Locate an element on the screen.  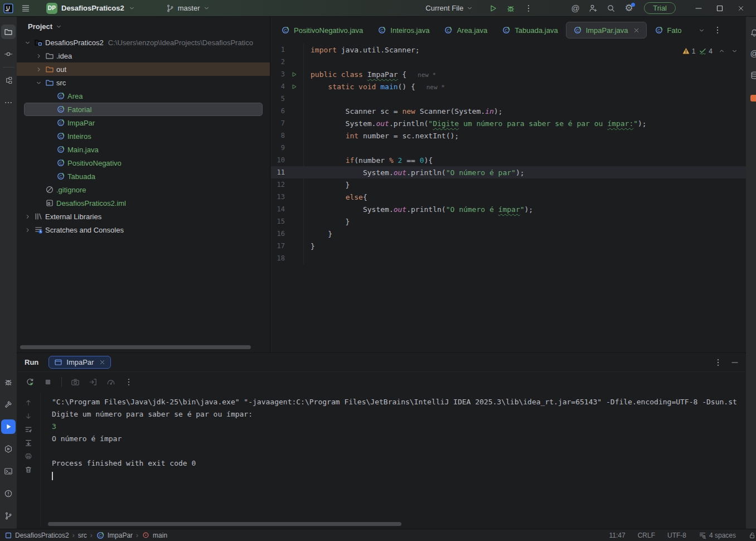
debug-button is located at coordinates (511, 8).